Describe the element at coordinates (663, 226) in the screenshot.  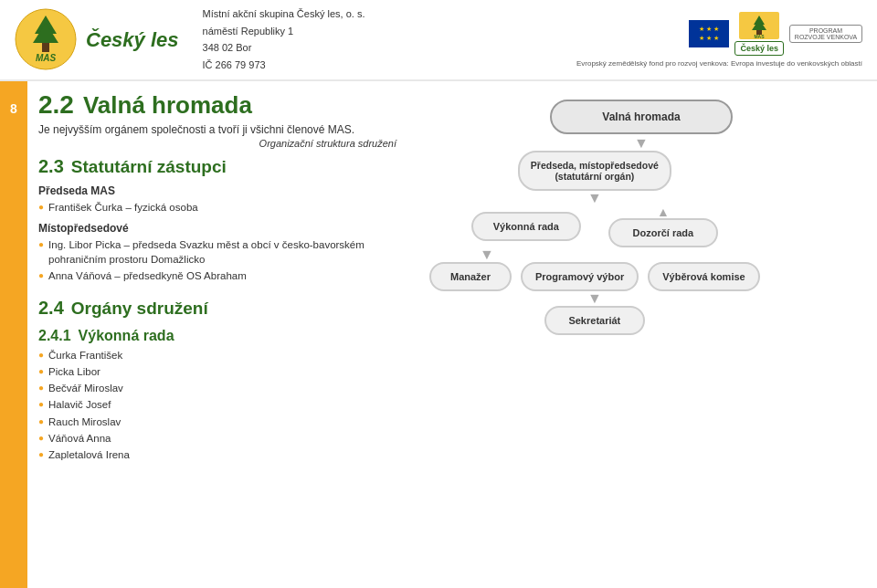
I see `dozorci-col: ▲ Dozorčí rada` at that location.